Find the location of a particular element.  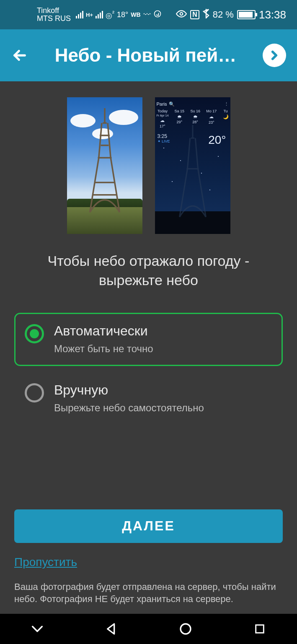

nav-recent is located at coordinates (260, 629).